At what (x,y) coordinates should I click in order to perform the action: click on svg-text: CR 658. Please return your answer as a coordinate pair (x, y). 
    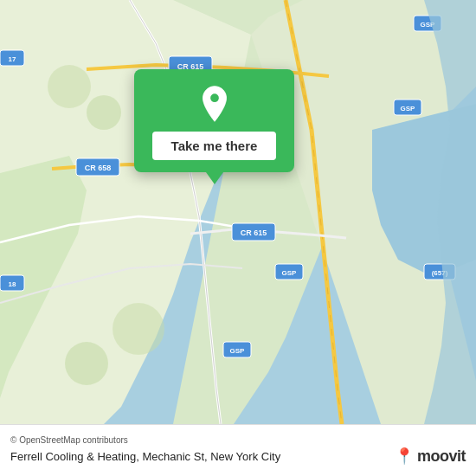
    Looking at the image, I should click on (99, 168).